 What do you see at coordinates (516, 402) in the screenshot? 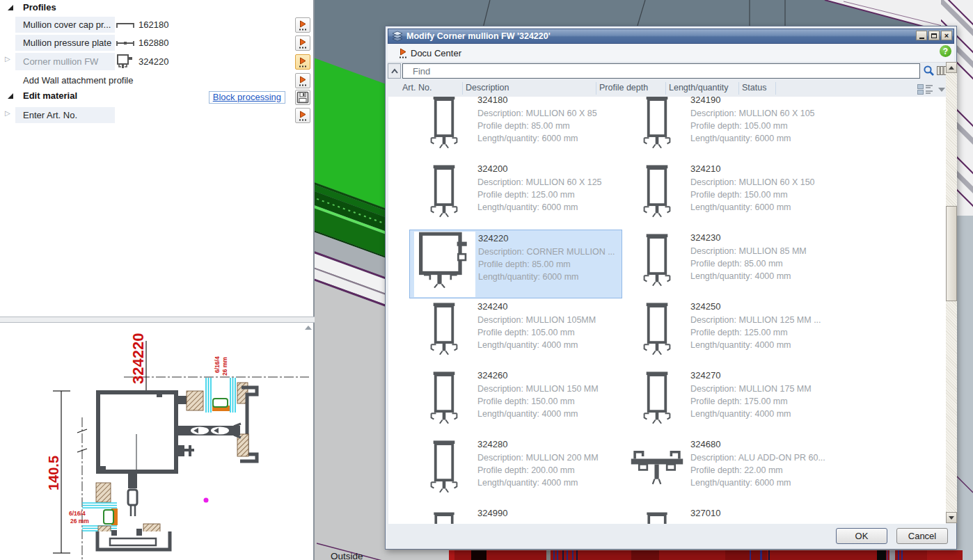
I see `profile-list-item: 324260 Description: MULLION 150 MM Profi…` at bounding box center [516, 402].